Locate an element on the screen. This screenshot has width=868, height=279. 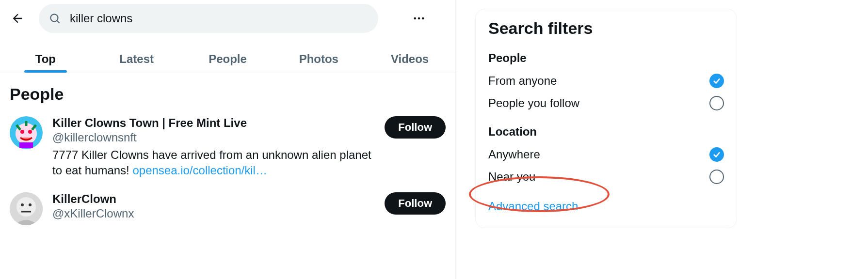
filter-group-label: Location is located at coordinates (606, 132).